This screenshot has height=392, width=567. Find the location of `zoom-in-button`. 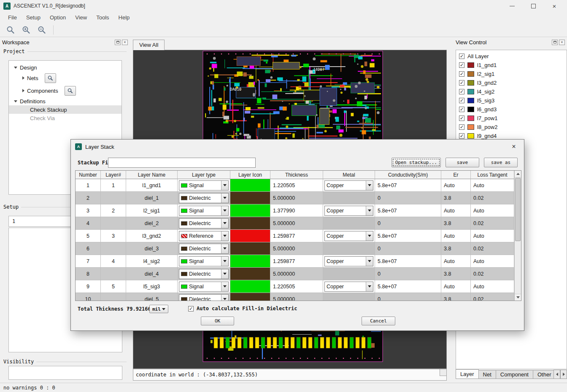

zoom-in-button is located at coordinates (26, 30).